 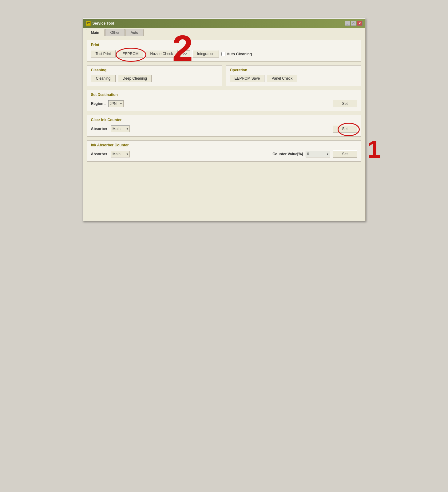 I want to click on counter-value-label: Counter Value[%], so click(x=288, y=154).